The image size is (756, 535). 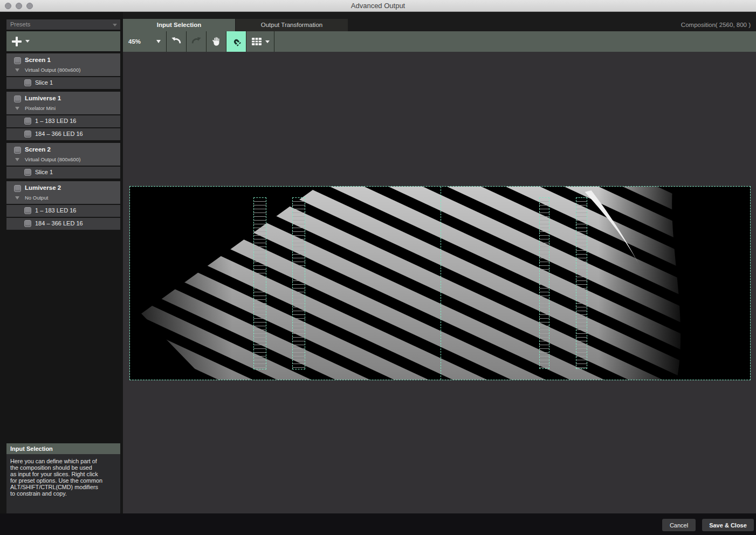 What do you see at coordinates (38, 149) in the screenshot?
I see `screen-2-title: Screen 2` at bounding box center [38, 149].